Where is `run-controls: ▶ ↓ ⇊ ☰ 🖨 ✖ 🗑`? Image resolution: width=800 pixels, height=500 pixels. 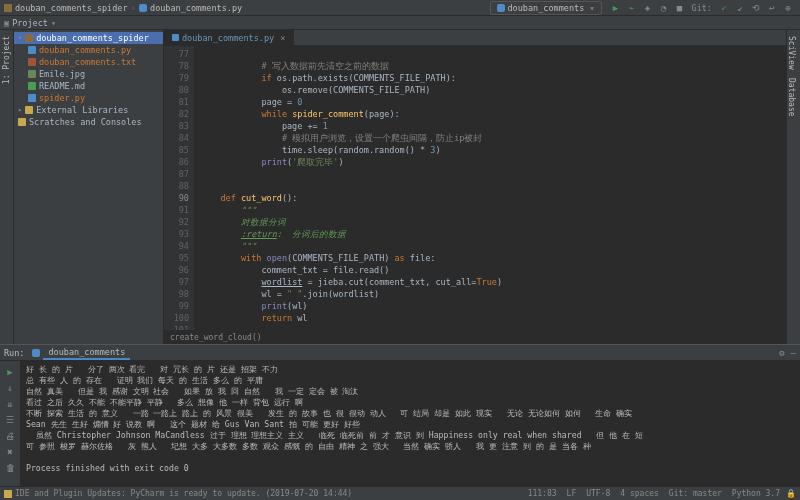 run-controls: ▶ ↓ ⇊ ☰ 🖨 ✖ 🗑 is located at coordinates (10, 424).